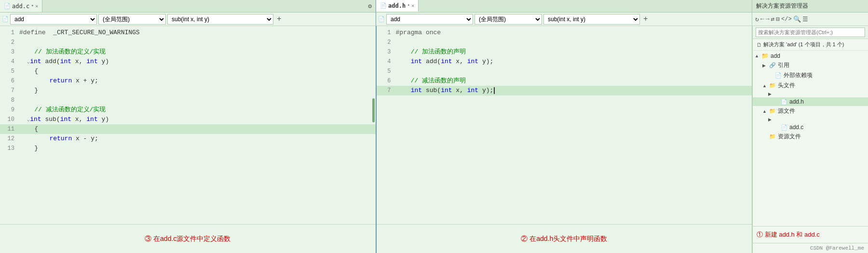 The image size is (868, 253). What do you see at coordinates (574, 33) in the screenshot?
I see `right-line-content-1: #pragma once` at bounding box center [574, 33].